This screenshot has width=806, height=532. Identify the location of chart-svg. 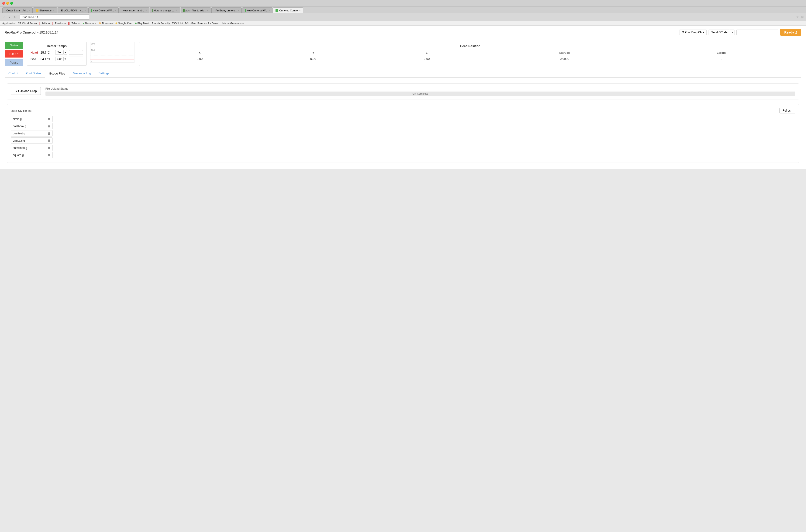
(112, 52).